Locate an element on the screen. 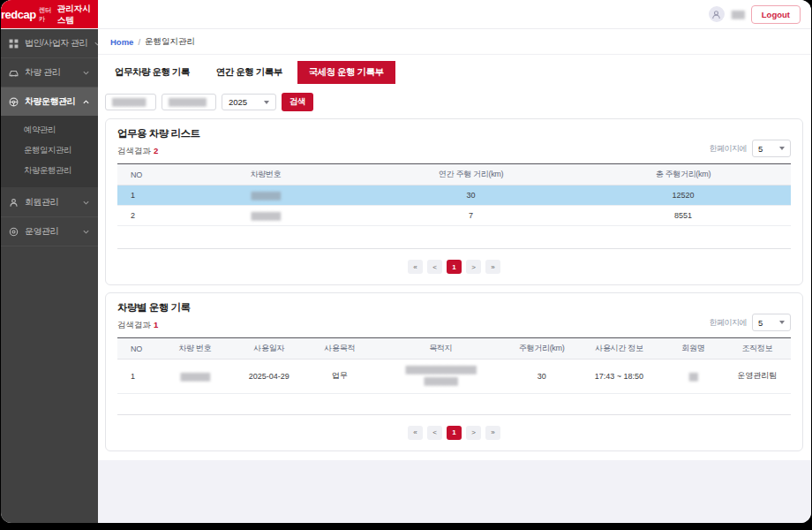 The image size is (812, 530). column-header-org: 조직정보 is located at coordinates (757, 349).